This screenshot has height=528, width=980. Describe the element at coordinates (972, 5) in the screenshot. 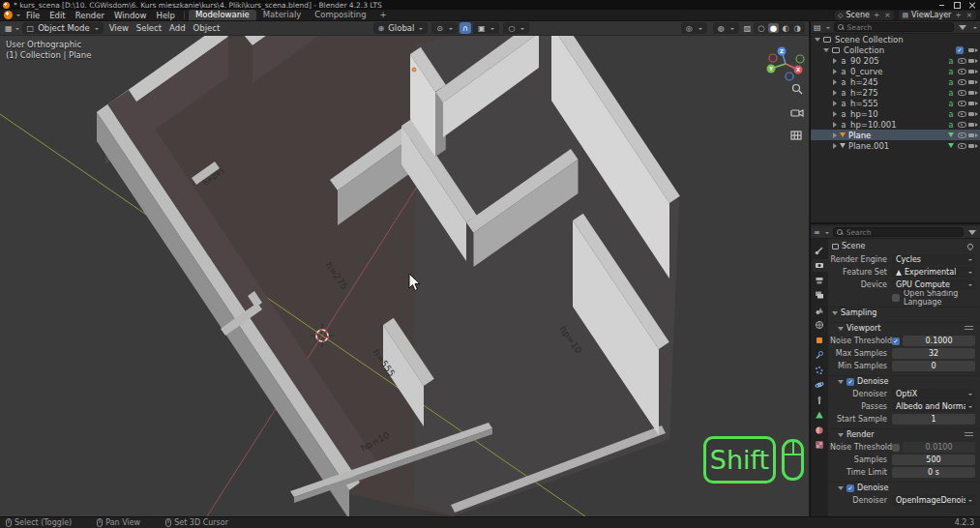

I see `close-button` at that location.